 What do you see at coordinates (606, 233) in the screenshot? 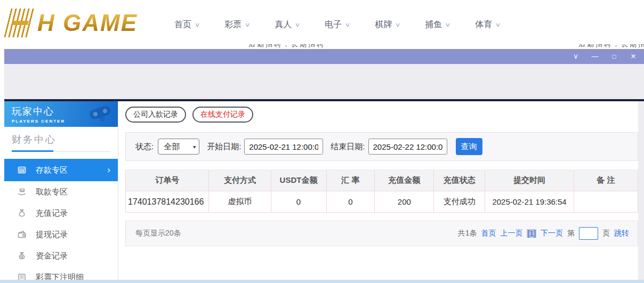
I see `jump-suffix-label: 页` at bounding box center [606, 233].